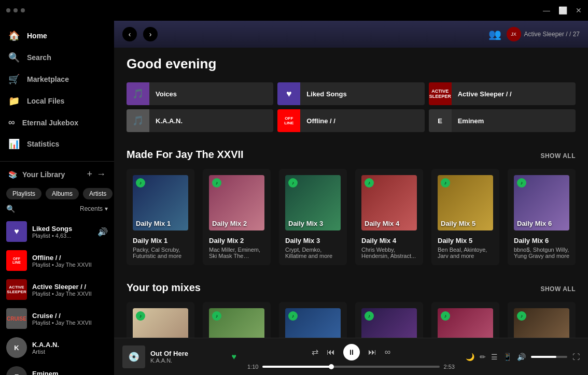  Describe the element at coordinates (234, 357) in the screenshot. I see `player-heart-icon: ♥` at that location.